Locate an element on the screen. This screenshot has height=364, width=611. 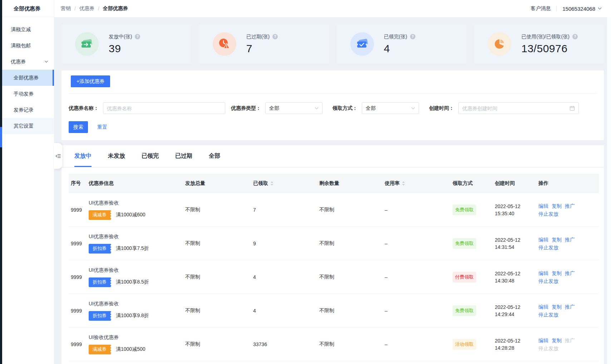
actions-cell: 编辑复制推广 停止发放 is located at coordinates (568, 344).